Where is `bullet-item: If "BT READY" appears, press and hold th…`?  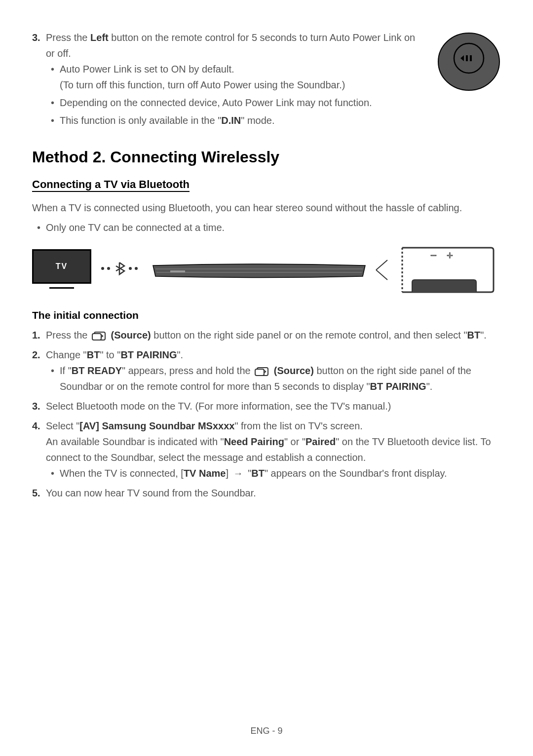
bullet-item: If "BT READY" appears, press and hold th… is located at coordinates (280, 378).